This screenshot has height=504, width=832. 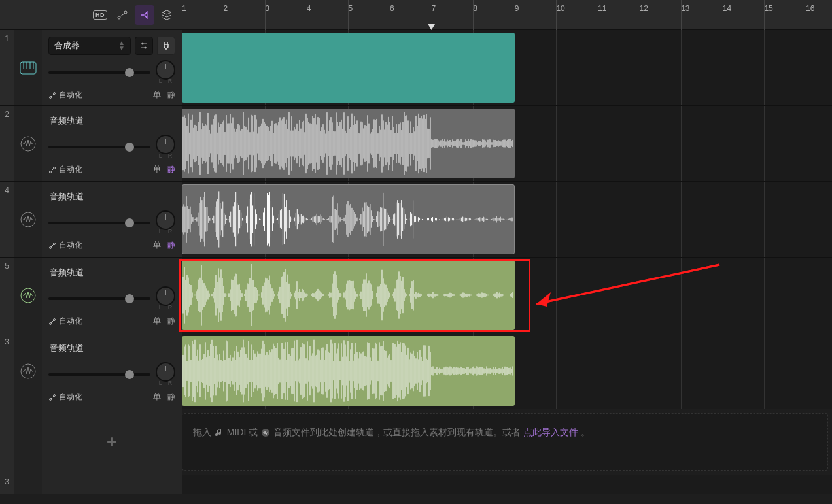 What do you see at coordinates (505, 442) in the screenshot?
I see `dropzone-lane: 拖入 MIDI 或 音频文件到此处创建轨道，或直接拖入素材到现有轨道。或者 点此…` at bounding box center [505, 442].